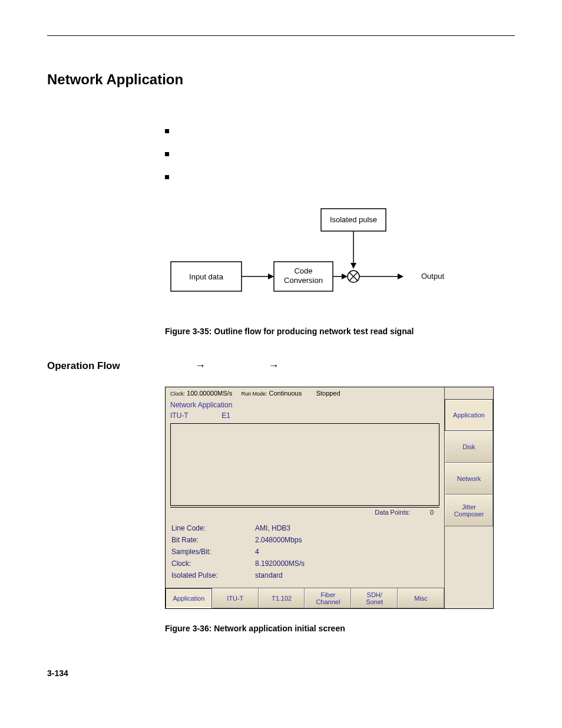  What do you see at coordinates (305, 540) in the screenshot?
I see `param-row: Bit Rate:2.048000Mbps` at bounding box center [305, 540].